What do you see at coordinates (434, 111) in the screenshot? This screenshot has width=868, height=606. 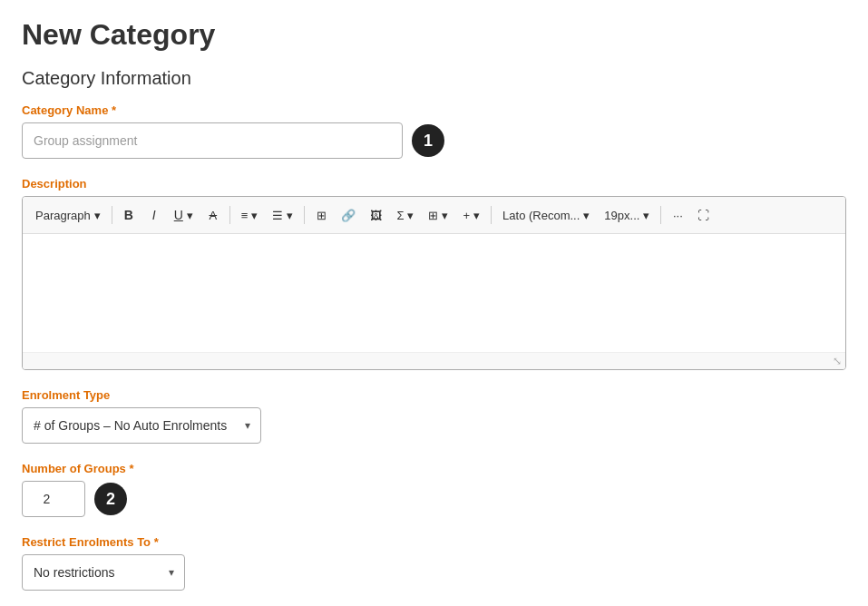 I see `category-name-label: Category Name *` at bounding box center [434, 111].